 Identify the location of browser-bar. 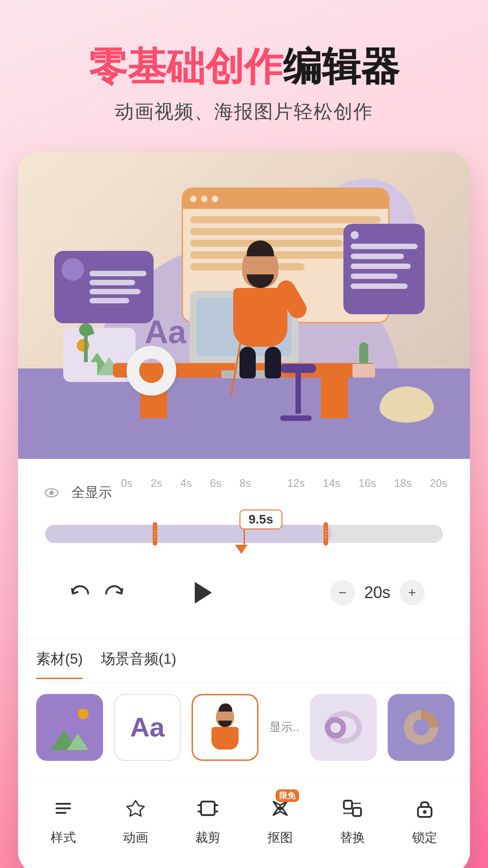
(286, 199).